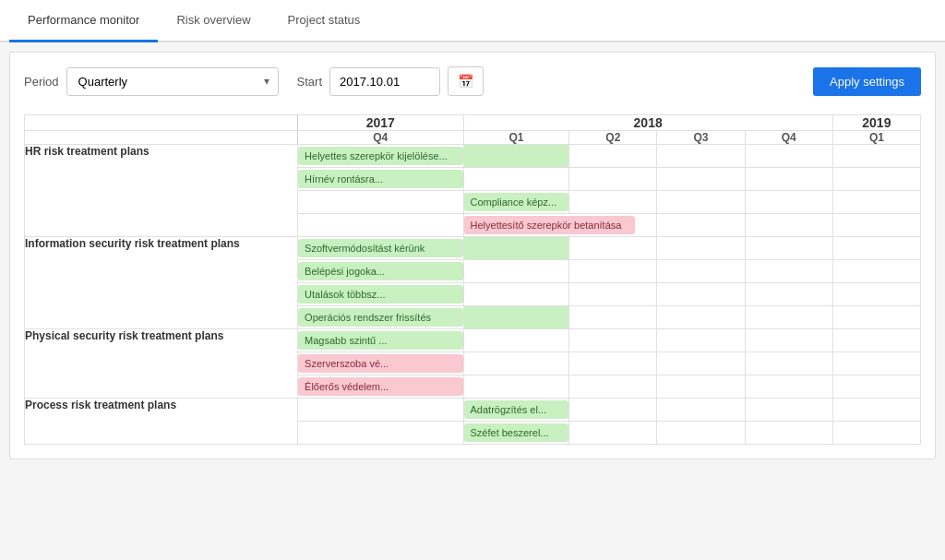 This screenshot has height=560, width=945. I want to click on start-date-input, so click(385, 81).